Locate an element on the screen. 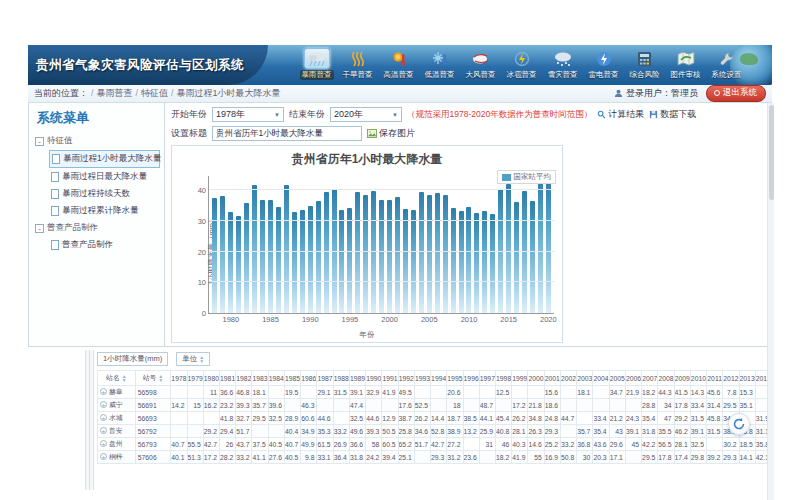 This screenshot has height=500, width=800. value-cell: 60.5 is located at coordinates (390, 444).